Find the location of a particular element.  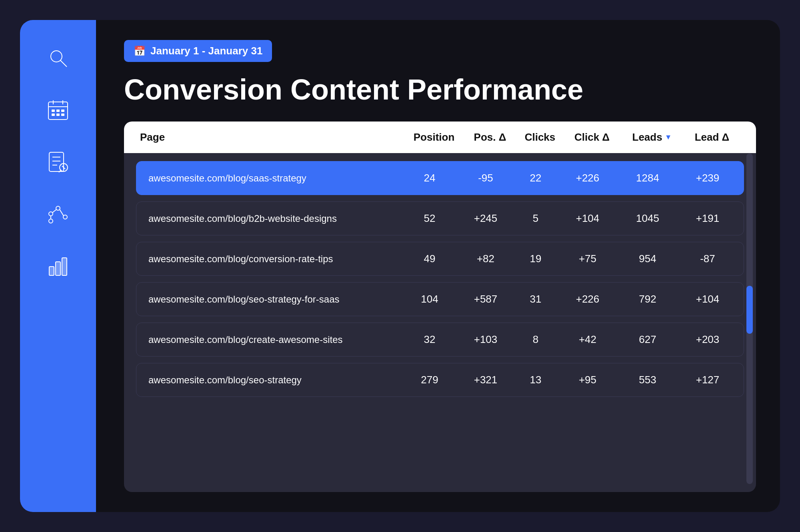

cell-page: awesomesite.com/blog/conversion-rate-tip… is located at coordinates (272, 259).